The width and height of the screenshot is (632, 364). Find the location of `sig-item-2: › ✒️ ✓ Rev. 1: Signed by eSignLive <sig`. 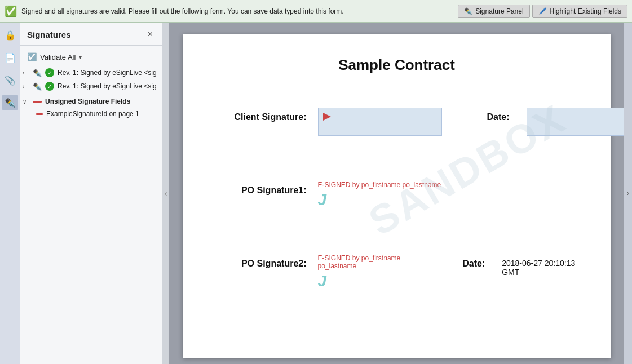

sig-item-2: › ✒️ ✓ Rev. 1: Signed by eSignLive <sig is located at coordinates (91, 86).